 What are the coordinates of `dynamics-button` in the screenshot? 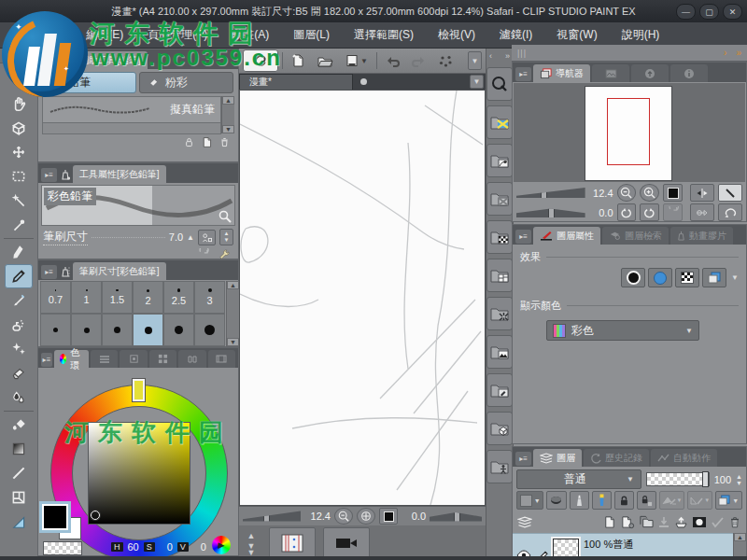 It's located at (207, 237).